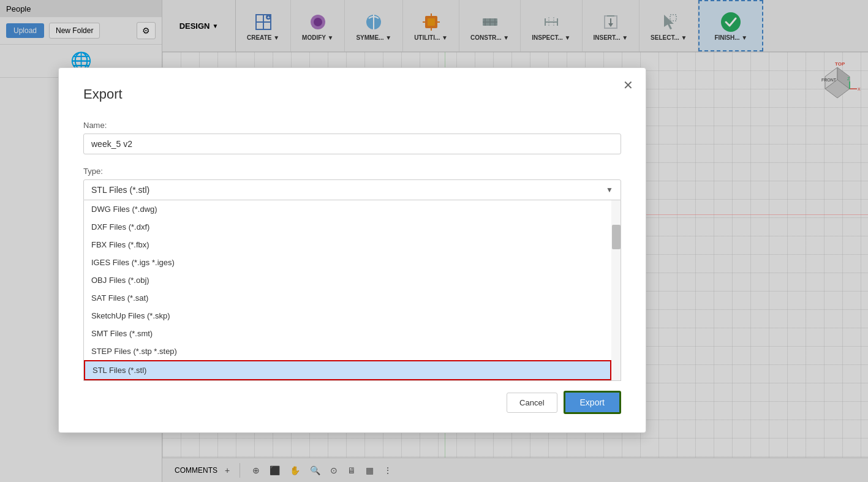  I want to click on name-label: Name:, so click(352, 125).